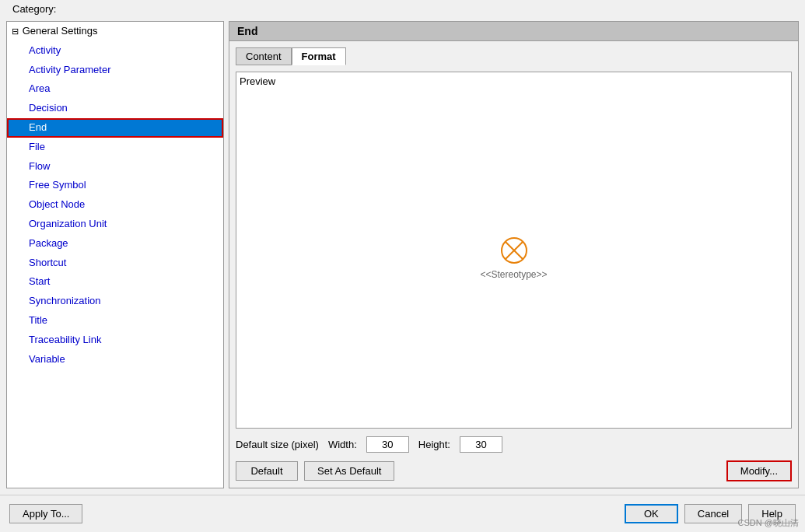 This screenshot has width=805, height=532. What do you see at coordinates (115, 51) in the screenshot?
I see `tree-item-activity: Activity` at bounding box center [115, 51].